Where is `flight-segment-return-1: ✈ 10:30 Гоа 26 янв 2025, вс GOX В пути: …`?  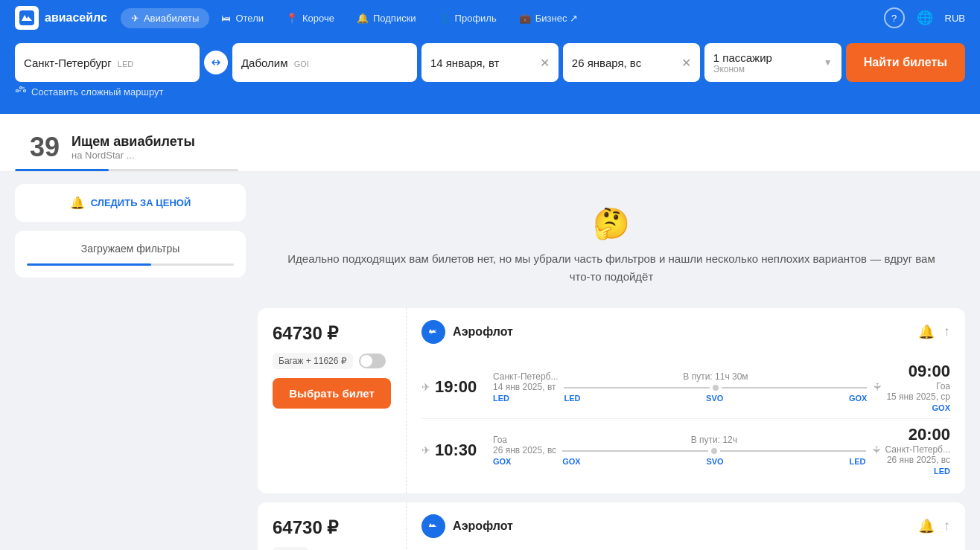 flight-segment-return-1: ✈ 10:30 Гоа 26 янв 2025, вс GOX В пути: … is located at coordinates (686, 450).